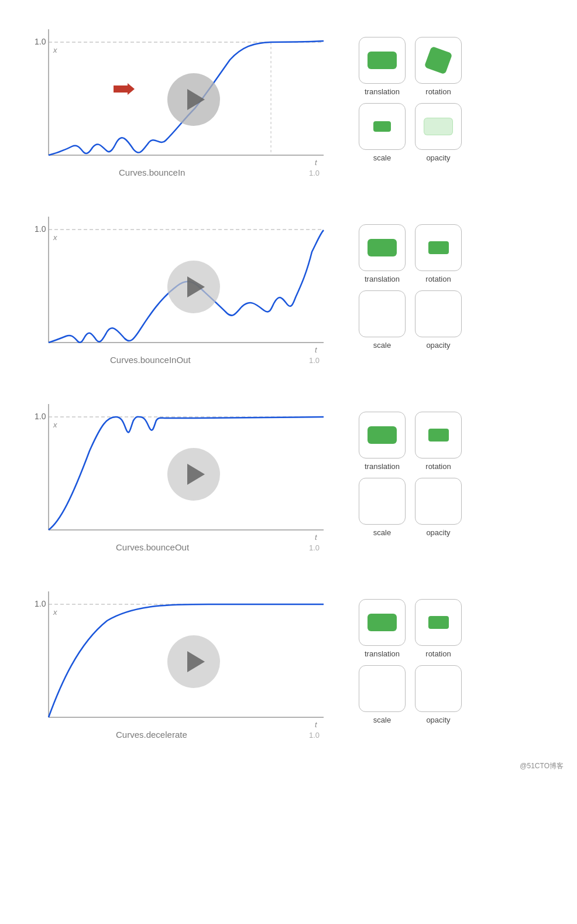 The image size is (577, 924). I want to click on rotation-shape-bounceOut, so click(439, 435).